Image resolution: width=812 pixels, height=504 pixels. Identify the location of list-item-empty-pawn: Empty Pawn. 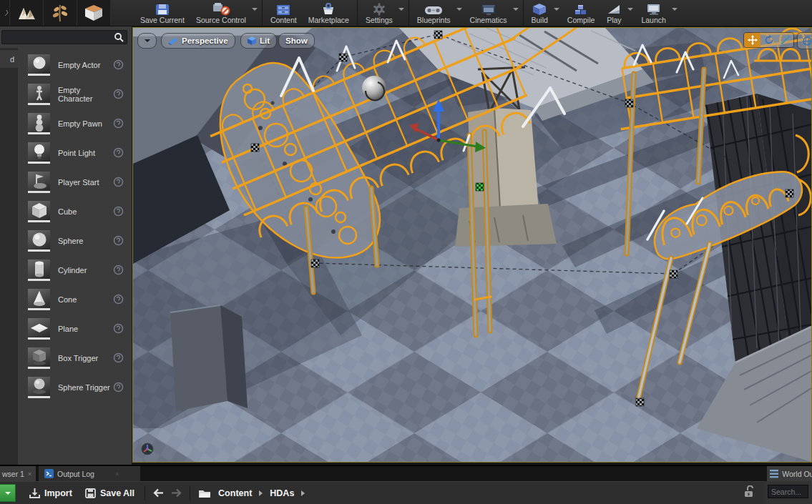
(74, 123).